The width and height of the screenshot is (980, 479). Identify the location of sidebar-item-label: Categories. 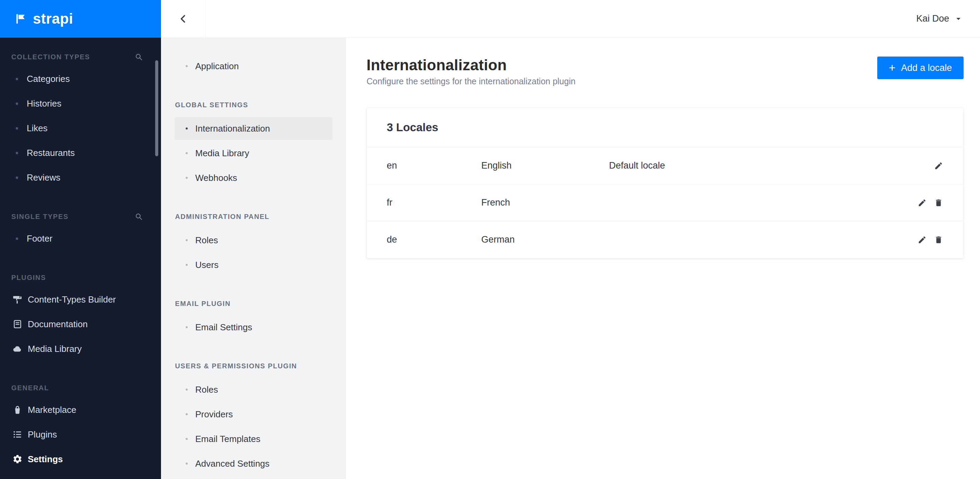
(48, 79).